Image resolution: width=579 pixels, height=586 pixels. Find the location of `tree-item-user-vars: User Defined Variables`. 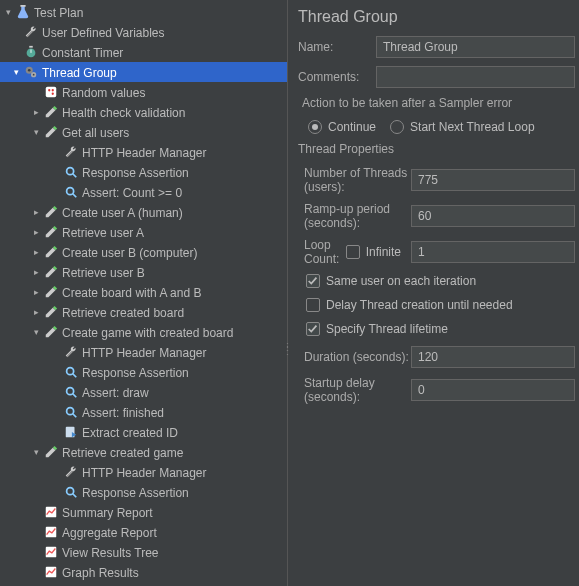

tree-item-user-vars: User Defined Variables is located at coordinates (144, 32).